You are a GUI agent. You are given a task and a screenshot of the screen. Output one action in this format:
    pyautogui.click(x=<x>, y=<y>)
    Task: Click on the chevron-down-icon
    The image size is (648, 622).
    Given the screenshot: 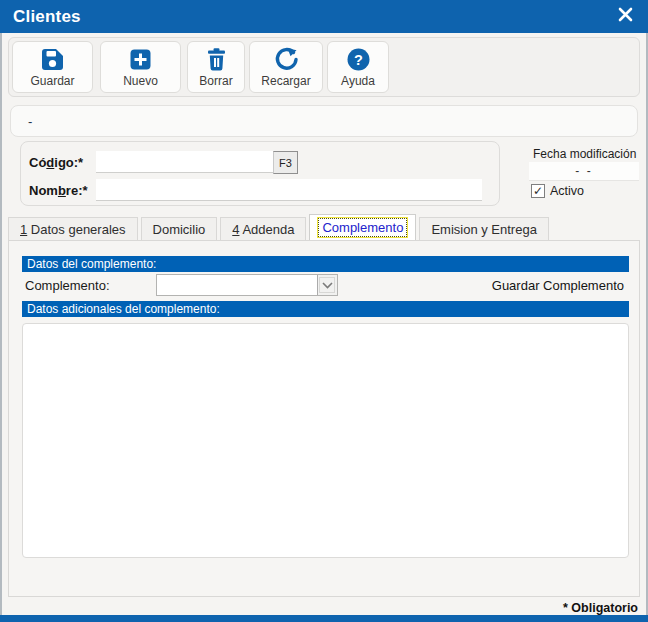 What is the action you would take?
    pyautogui.click(x=327, y=285)
    